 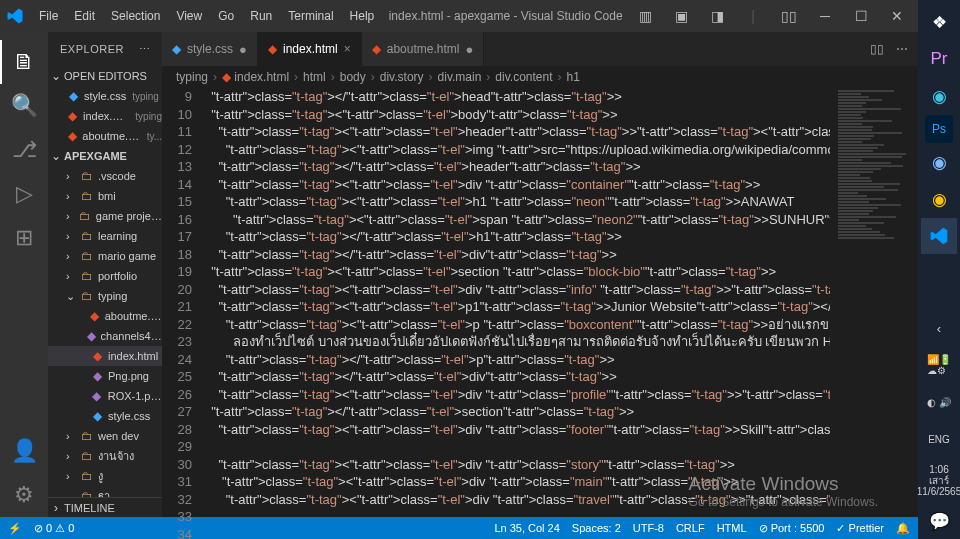 What do you see at coordinates (256, 77) in the screenshot?
I see `breadcrumb-item: ◆ index.html` at bounding box center [256, 77].